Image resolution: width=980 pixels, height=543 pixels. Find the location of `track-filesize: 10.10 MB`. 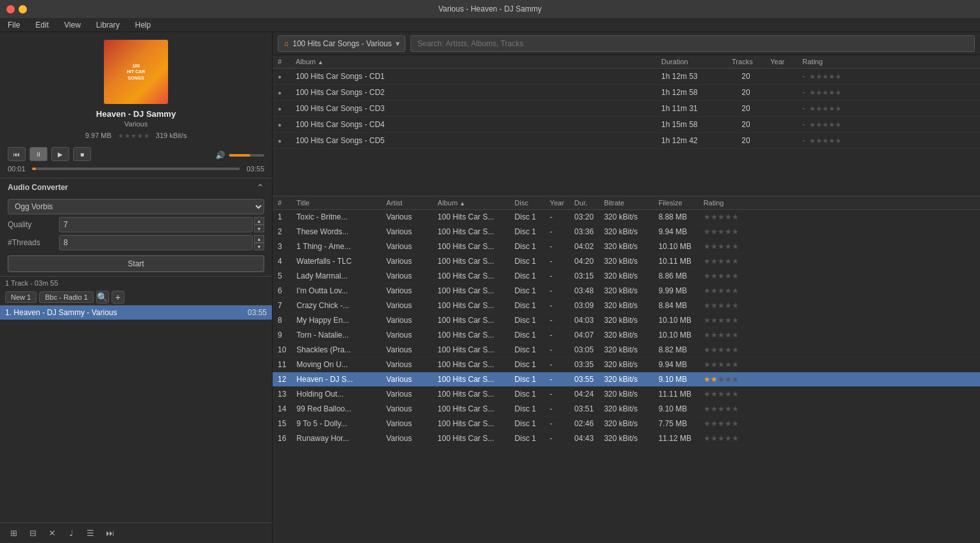

track-filesize: 10.10 MB is located at coordinates (676, 246).